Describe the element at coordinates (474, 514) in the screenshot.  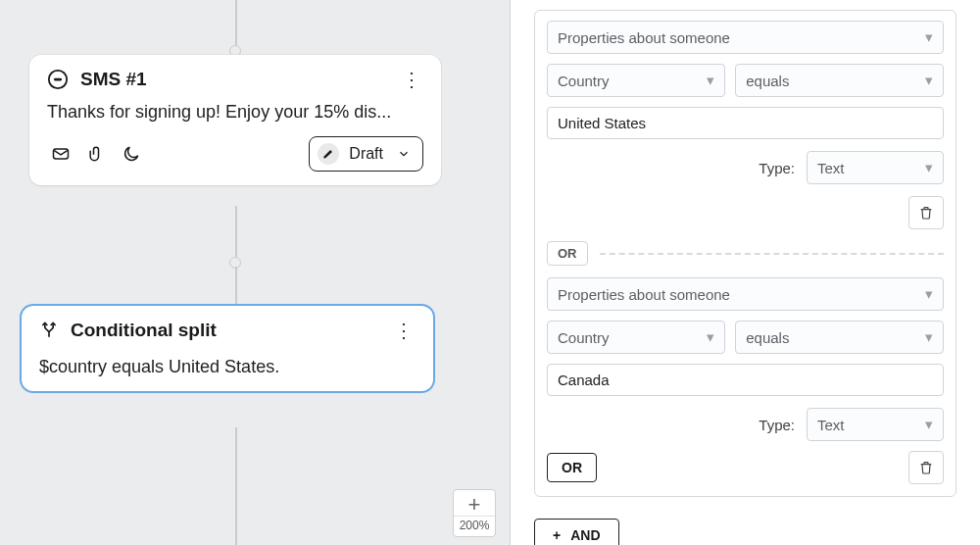
I see `zoom-control: + 200%` at that location.